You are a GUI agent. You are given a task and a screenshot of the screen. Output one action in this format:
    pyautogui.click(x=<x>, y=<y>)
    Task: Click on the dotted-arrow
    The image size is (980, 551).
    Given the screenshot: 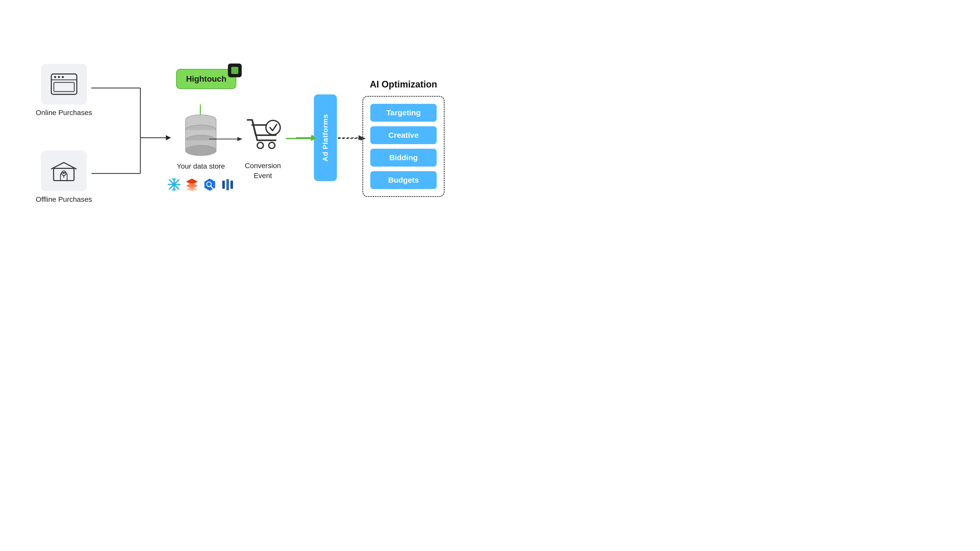 What is the action you would take?
    pyautogui.click(x=352, y=139)
    